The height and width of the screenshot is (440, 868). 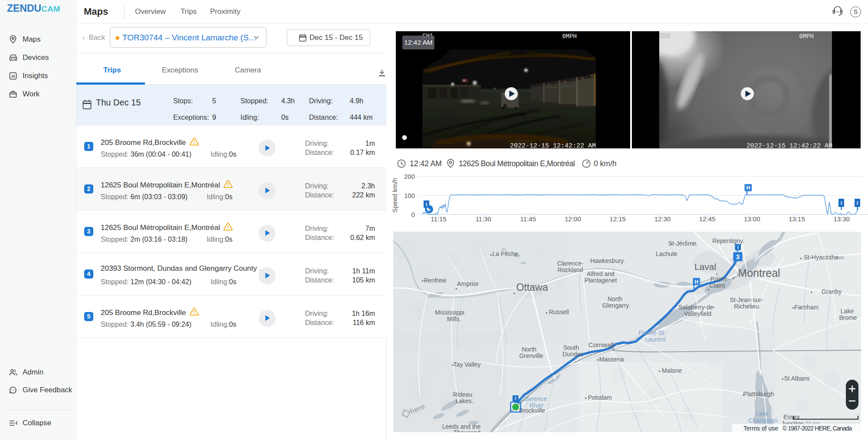 I want to click on svg-text: 13:15, so click(x=797, y=219).